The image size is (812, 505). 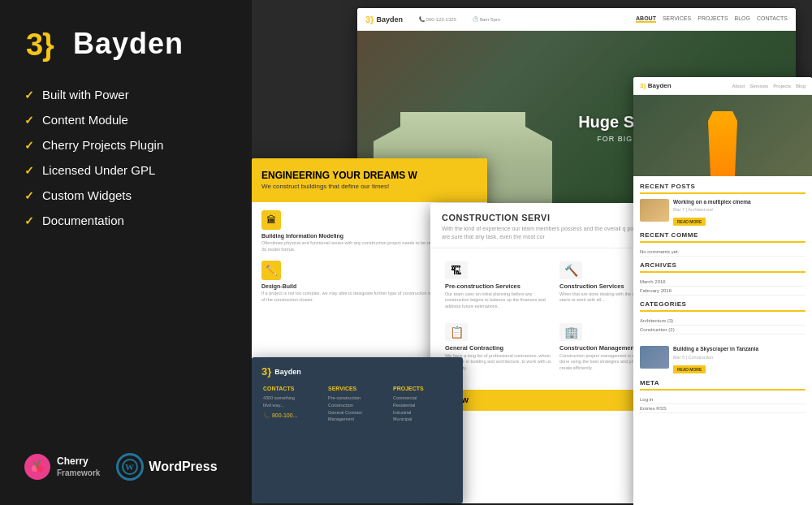 What do you see at coordinates (723, 213) in the screenshot?
I see `blog-post-item: Working on a multiplex cinema Mar 7 | Ar…` at bounding box center [723, 213].